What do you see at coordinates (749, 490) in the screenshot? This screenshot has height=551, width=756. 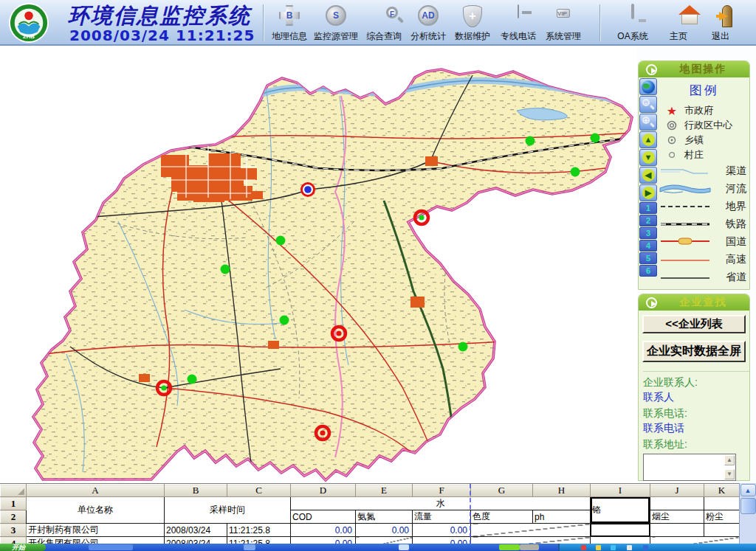 I see `scroll-up-arrow: ▲` at bounding box center [749, 490].